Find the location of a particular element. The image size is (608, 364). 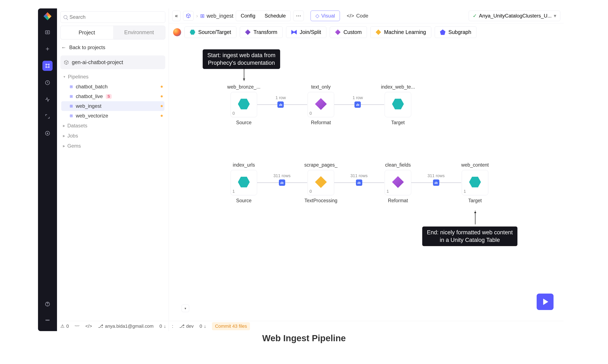

back-to-projects: ← Back to projects is located at coordinates (113, 48).